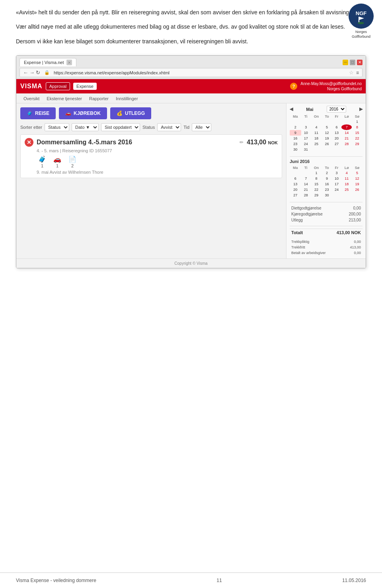  What do you see at coordinates (361, 109) in the screenshot?
I see `calendar-next-btn: ▶` at bounding box center [361, 109].